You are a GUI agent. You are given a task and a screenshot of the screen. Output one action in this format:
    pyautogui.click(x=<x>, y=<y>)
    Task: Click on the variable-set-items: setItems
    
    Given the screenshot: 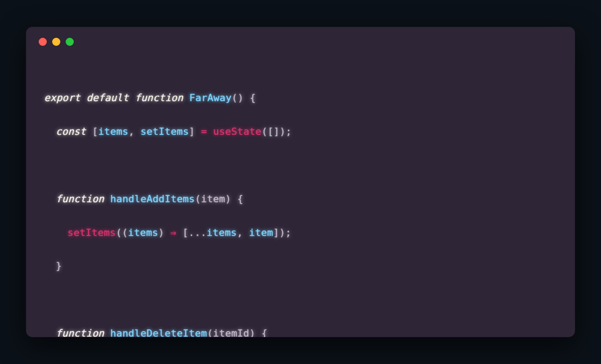 What is the action you would take?
    pyautogui.click(x=165, y=131)
    